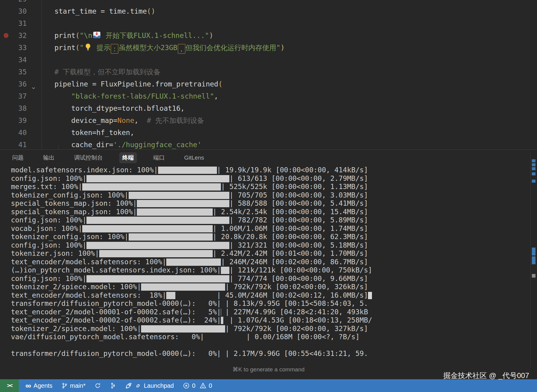  What do you see at coordinates (89, 158) in the screenshot?
I see `panel-tab-调试控制台: 调试控制台` at bounding box center [89, 158].